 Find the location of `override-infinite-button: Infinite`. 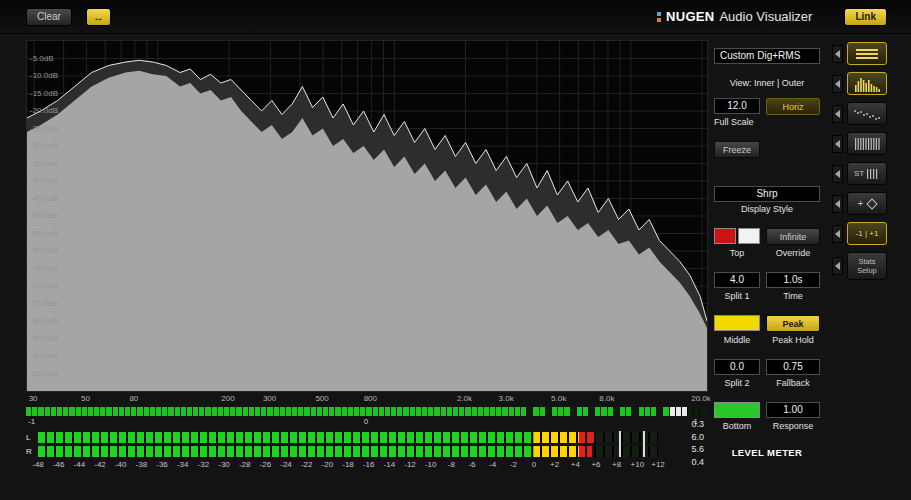

override-infinite-button: Infinite is located at coordinates (793, 236).